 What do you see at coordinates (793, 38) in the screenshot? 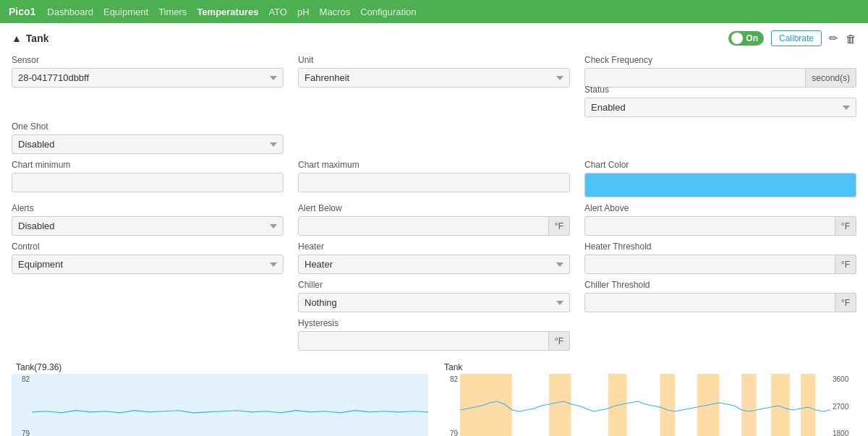
I see `section-actions: On Calibrate ✏ 🗑` at bounding box center [793, 38].